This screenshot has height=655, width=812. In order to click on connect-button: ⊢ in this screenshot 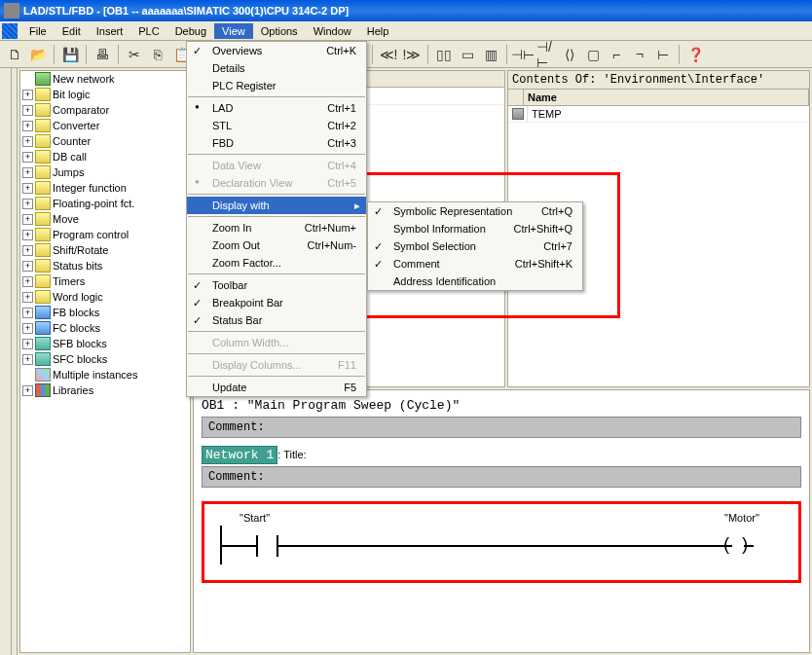, I will do `click(663, 55)`.